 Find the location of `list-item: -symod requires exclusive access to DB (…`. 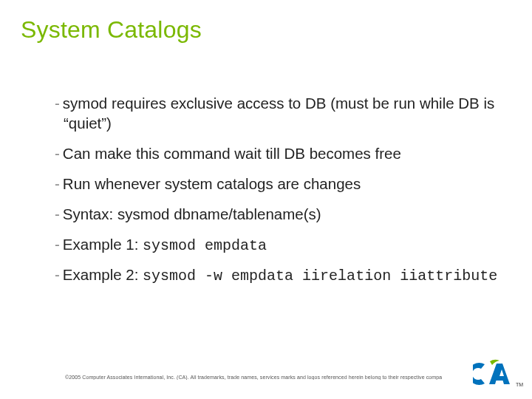

list-item: -symod requires exclusive access to DB (… is located at coordinates (276, 114).